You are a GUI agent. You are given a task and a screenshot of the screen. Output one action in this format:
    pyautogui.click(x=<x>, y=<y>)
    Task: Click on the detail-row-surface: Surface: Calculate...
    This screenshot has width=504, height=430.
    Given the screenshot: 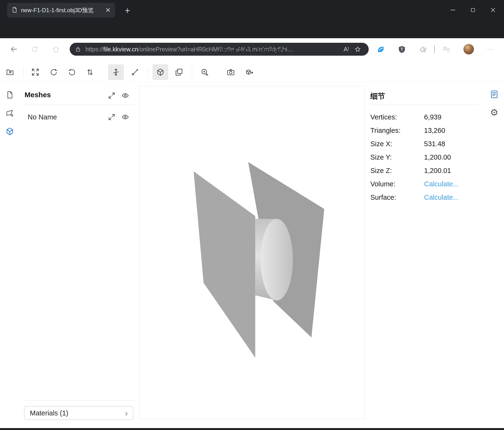 What is the action you would take?
    pyautogui.click(x=425, y=197)
    